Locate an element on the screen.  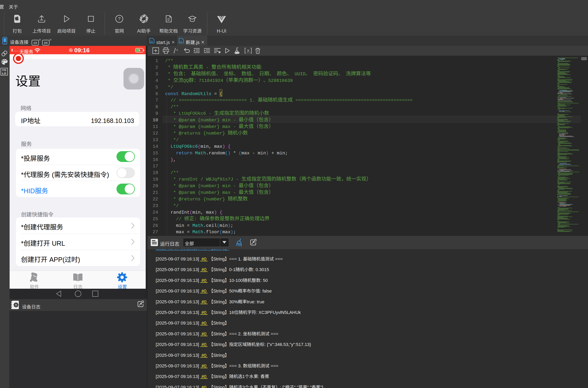
svg-text: 2X is located at coordinates (46, 43).